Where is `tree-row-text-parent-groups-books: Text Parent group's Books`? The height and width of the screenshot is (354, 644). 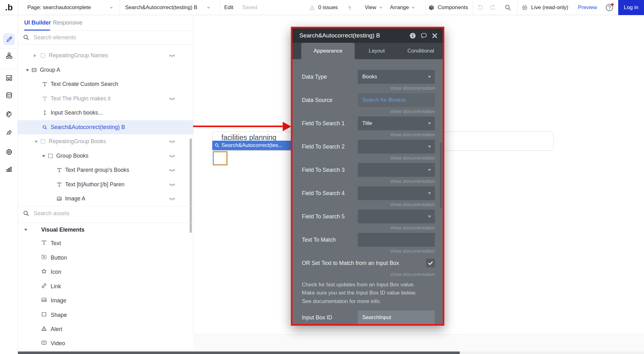
tree-row-text-parent-groups-books: Text Parent group's Books is located at coordinates (106, 170).